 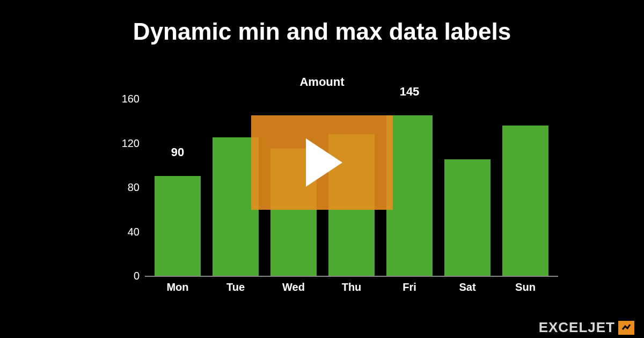 What do you see at coordinates (410, 92) in the screenshot?
I see `data-label: 145` at bounding box center [410, 92].